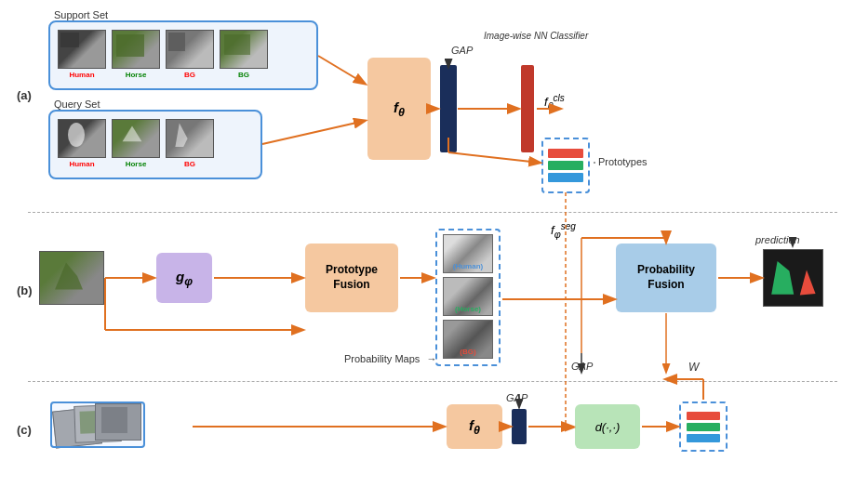 This screenshot has height=487, width=868. I want to click on f-theta-label-a: fθ, so click(399, 110).